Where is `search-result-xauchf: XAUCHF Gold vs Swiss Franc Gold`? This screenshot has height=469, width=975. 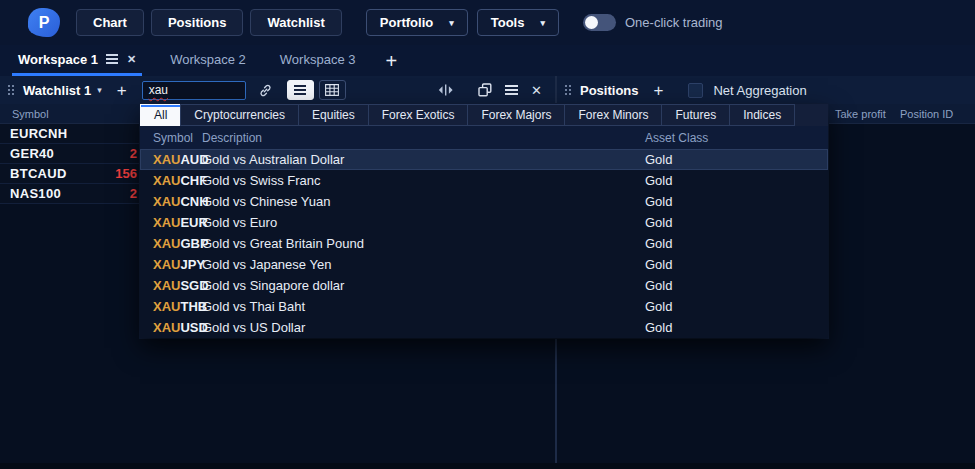
search-result-xauchf: XAUCHF Gold vs Swiss Franc Gold is located at coordinates (484, 180).